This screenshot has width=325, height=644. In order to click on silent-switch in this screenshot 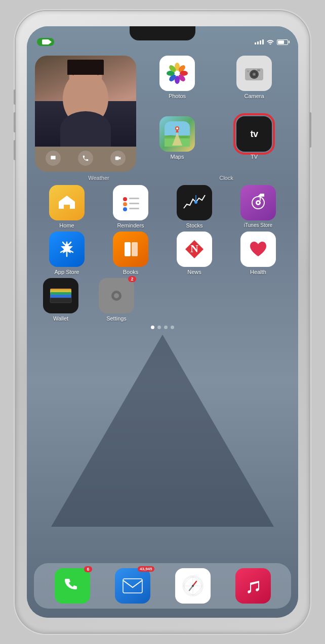, I will do `click(15, 97)`.